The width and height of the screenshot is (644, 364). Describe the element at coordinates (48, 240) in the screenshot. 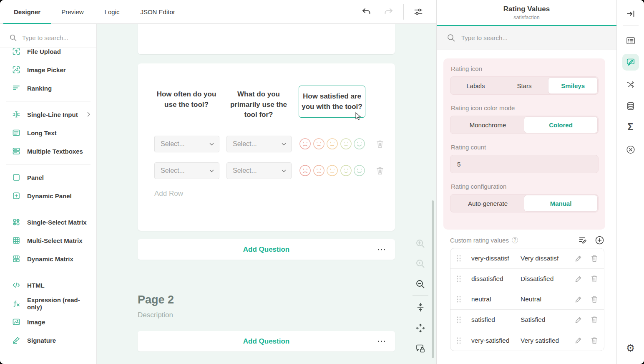

I see `toolbox-item-multi-select-matrix: Multi-Select Matrix` at that location.